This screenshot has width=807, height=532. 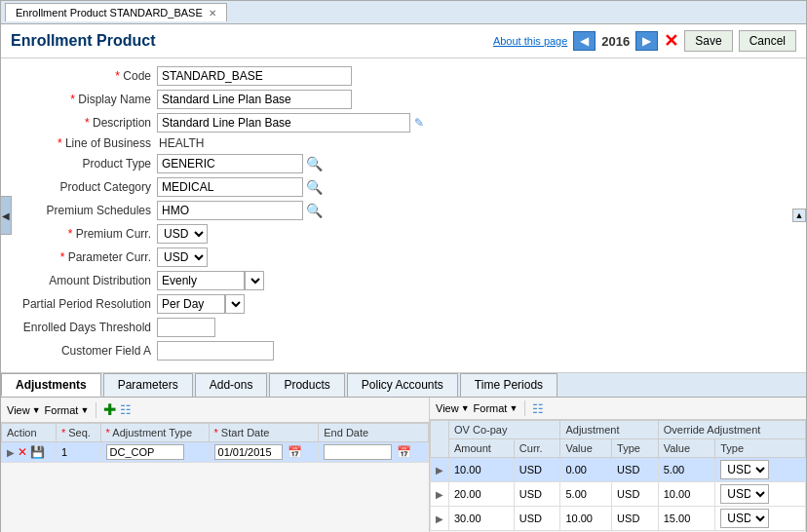 I want to click on format-arrow-left: ▼, so click(x=84, y=410).